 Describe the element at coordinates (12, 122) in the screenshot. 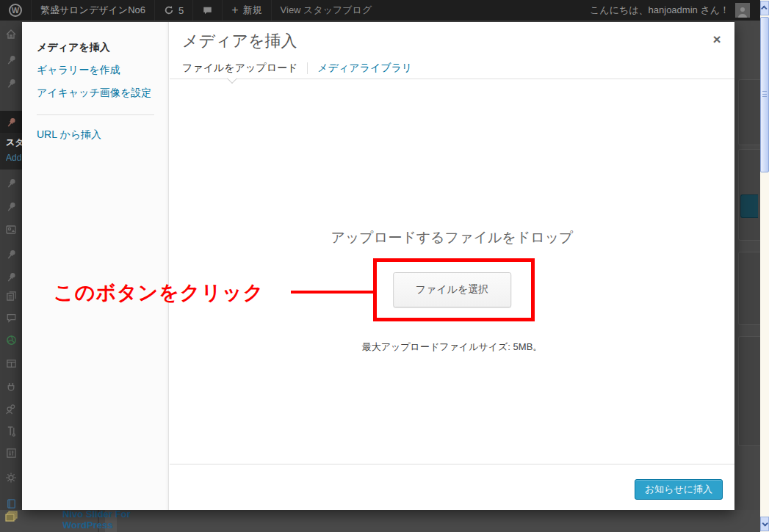

I see `pushpin-icon-active` at that location.